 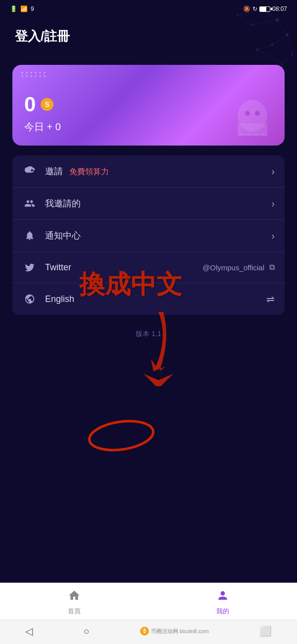 I want to click on menu-item-language: English ⇌, so click(x=148, y=299).